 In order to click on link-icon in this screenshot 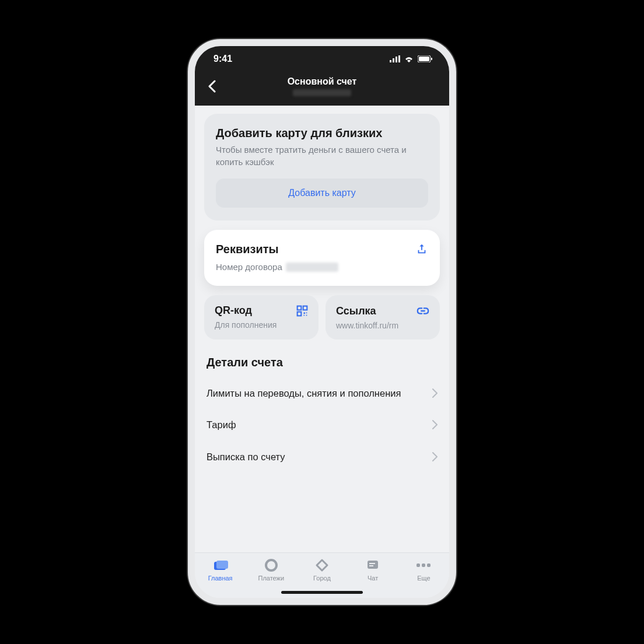, I will do `click(423, 311)`.